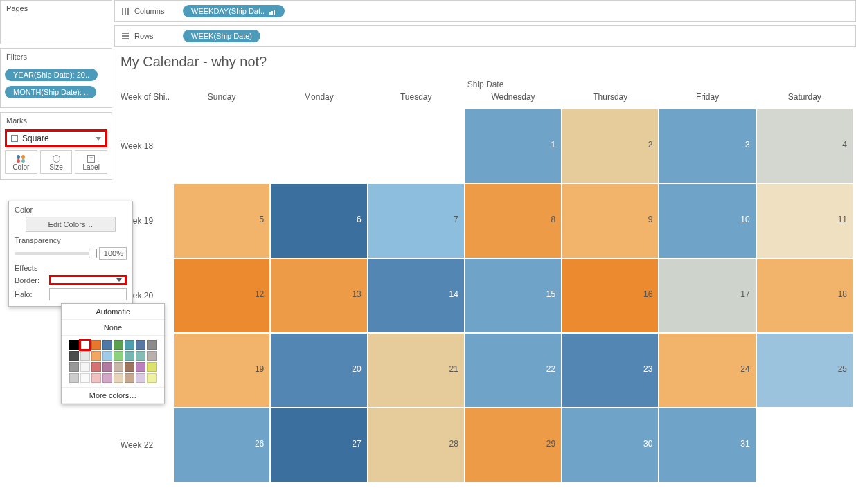 The image size is (856, 504). Describe the element at coordinates (513, 146) in the screenshot. I see `calendar-cell: 1` at that location.